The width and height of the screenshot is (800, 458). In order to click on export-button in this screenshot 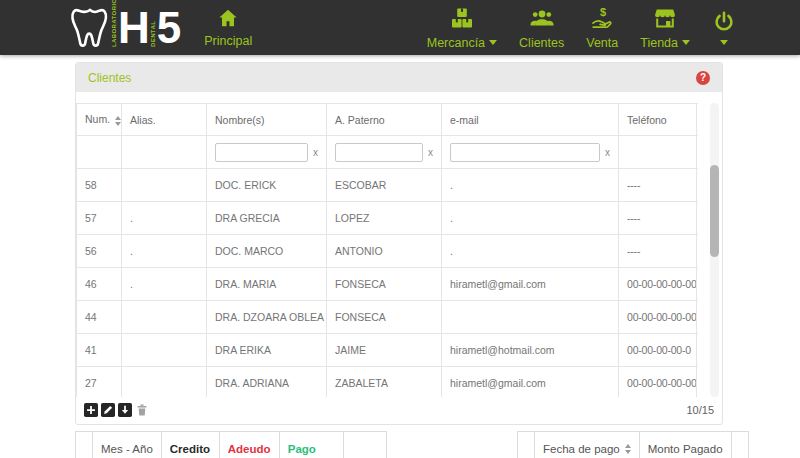, I will do `click(125, 410)`.